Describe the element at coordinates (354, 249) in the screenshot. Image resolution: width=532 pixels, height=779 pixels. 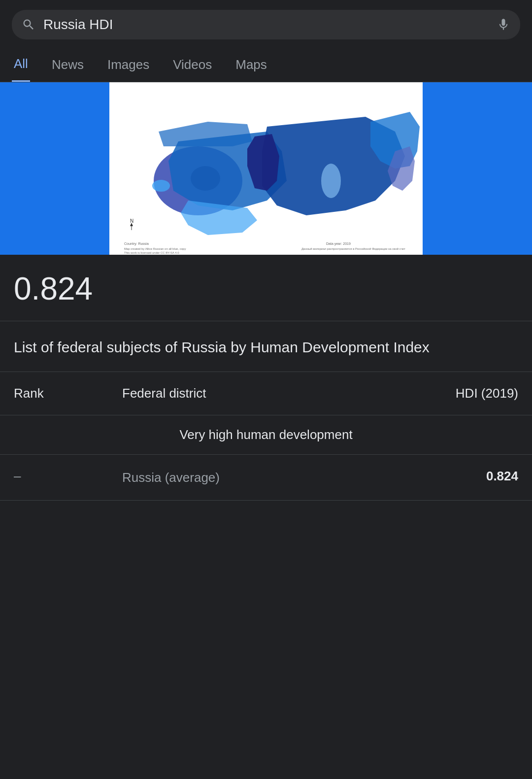
I see `svg-text:Данный материал распространяет: Данный материал распространяется в Росси…` at that location.